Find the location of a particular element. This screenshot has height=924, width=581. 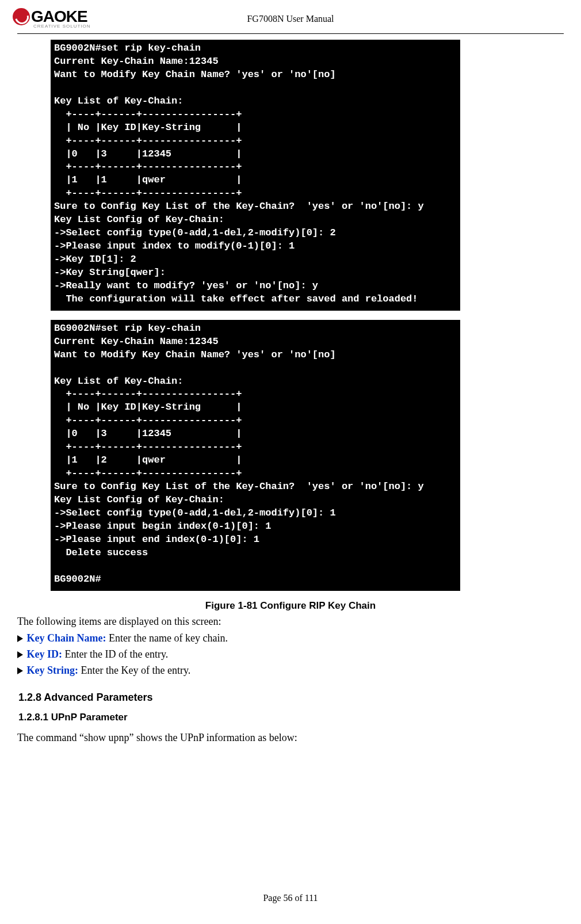

brand-logo-text: GAOKE is located at coordinates (50, 17).